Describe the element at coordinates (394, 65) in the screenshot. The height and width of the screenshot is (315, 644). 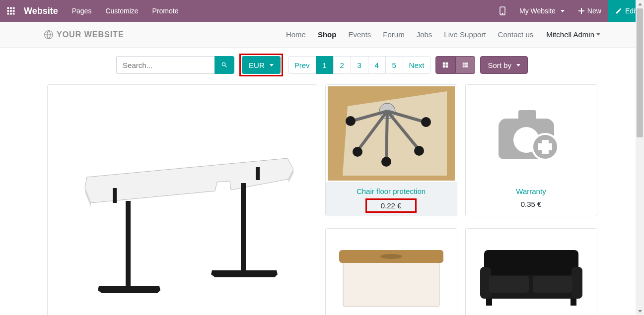
I see `pager-page-5: 5` at that location.